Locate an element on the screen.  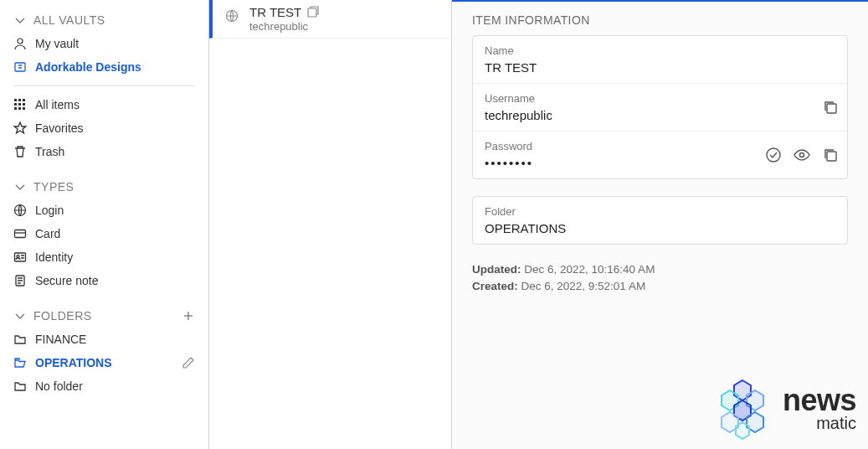
business-icon is located at coordinates (20, 67).